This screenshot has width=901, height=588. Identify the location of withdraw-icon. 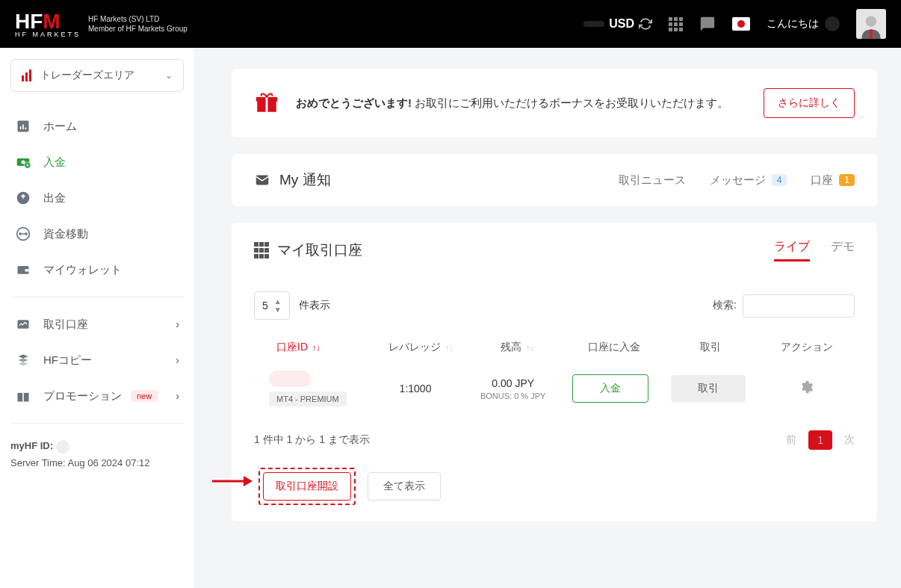
(23, 198).